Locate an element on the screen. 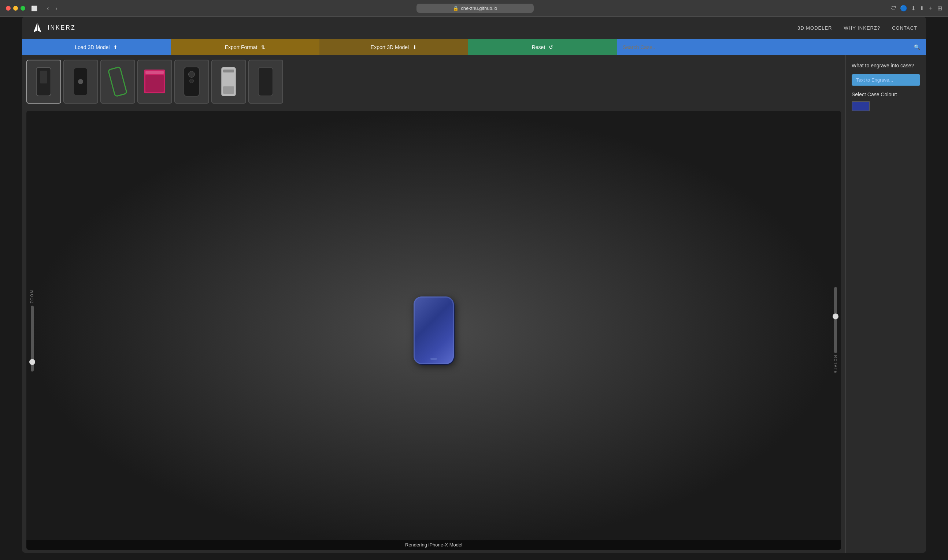 This screenshot has width=948, height=560. nav-link-3d-modeler: 3D MODELER is located at coordinates (815, 28).